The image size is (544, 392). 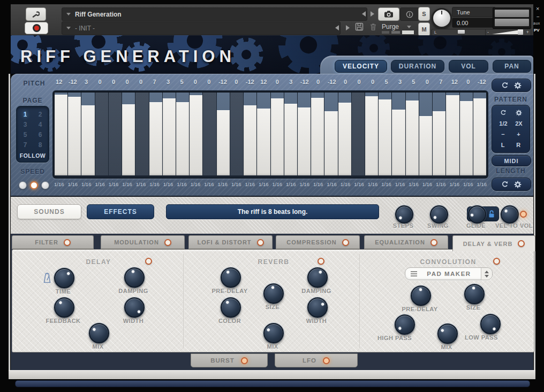 What do you see at coordinates (33, 155) in the screenshot?
I see `follow-button: FOLLOW` at bounding box center [33, 155].